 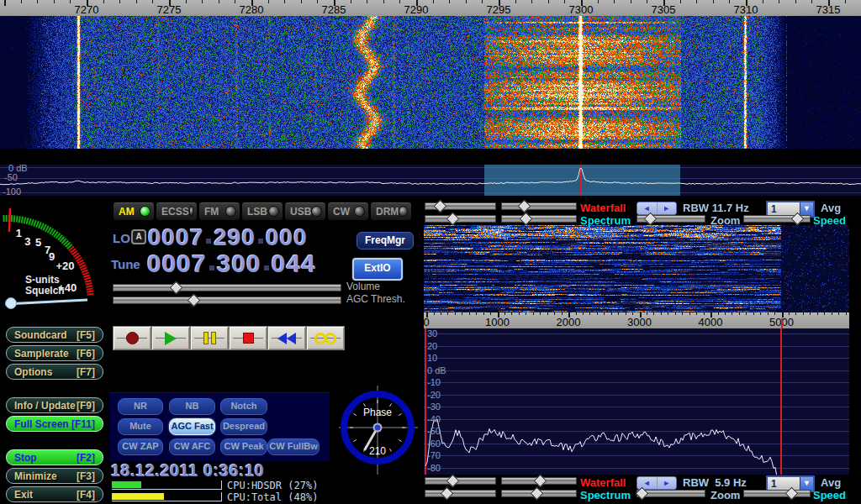 What do you see at coordinates (55, 475) in the screenshot?
I see `minimize-button: Minimize[F3]` at bounding box center [55, 475].